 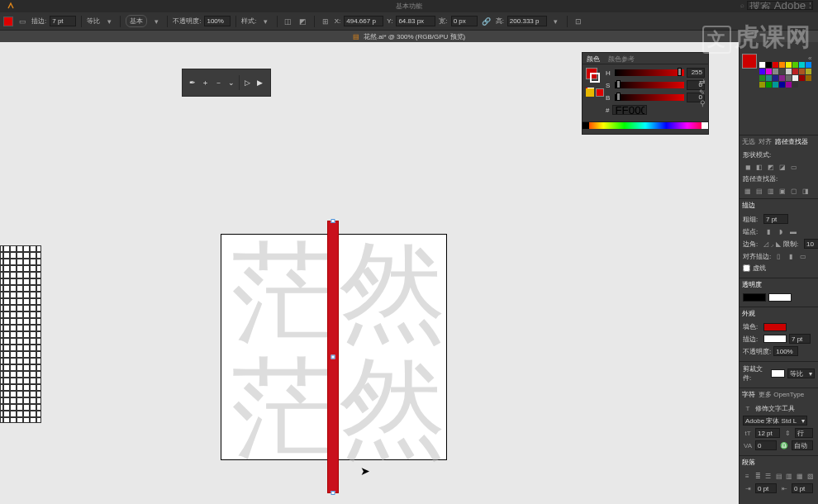 What do you see at coordinates (772, 244) in the screenshot?
I see `join-round-icon: ◞` at bounding box center [772, 244].